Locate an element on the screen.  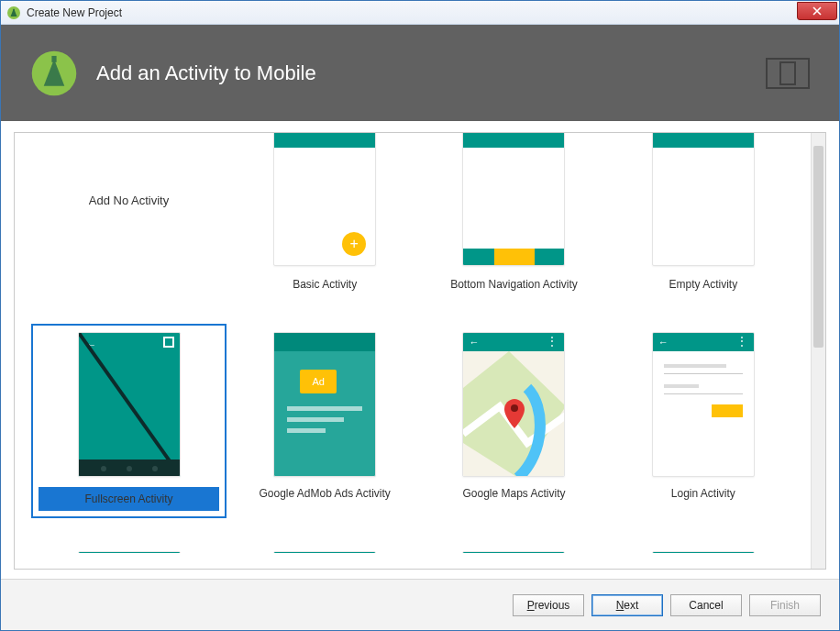
android-studio-logo-icon is located at coordinates (54, 73).